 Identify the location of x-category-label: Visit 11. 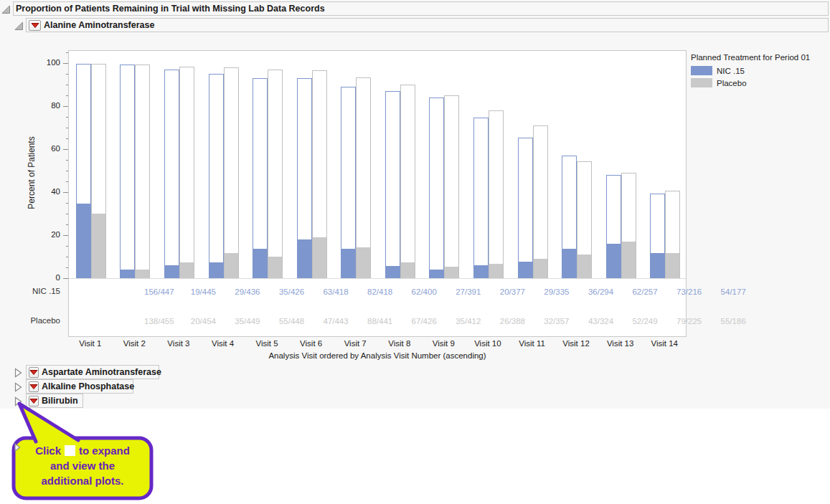
(532, 343).